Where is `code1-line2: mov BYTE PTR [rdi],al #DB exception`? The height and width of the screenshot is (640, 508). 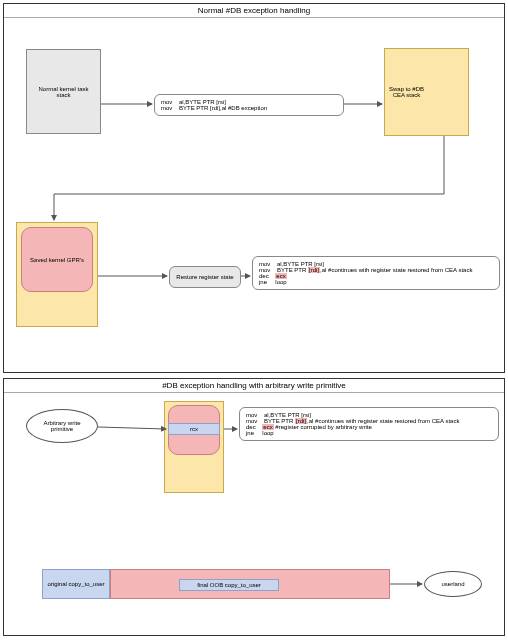
code1-line2: mov BYTE PTR [rdi],al #DB exception is located at coordinates (249, 108).